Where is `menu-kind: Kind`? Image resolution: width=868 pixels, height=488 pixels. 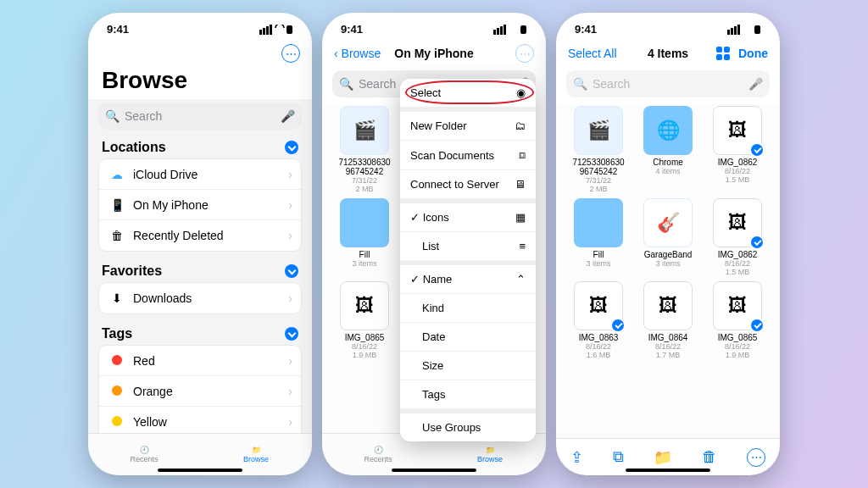
menu-kind: Kind is located at coordinates (468, 308).